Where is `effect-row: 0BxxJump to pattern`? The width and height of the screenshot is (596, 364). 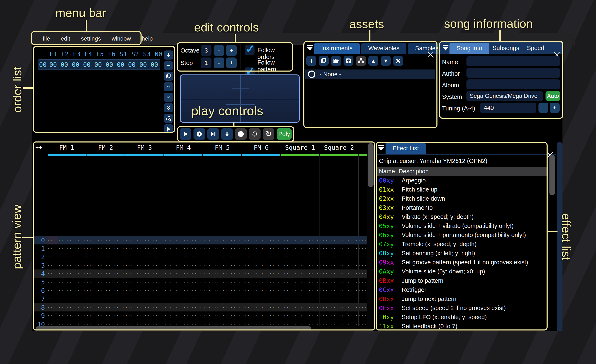 effect-row: 0BxxJump to pattern is located at coordinates (462, 281).